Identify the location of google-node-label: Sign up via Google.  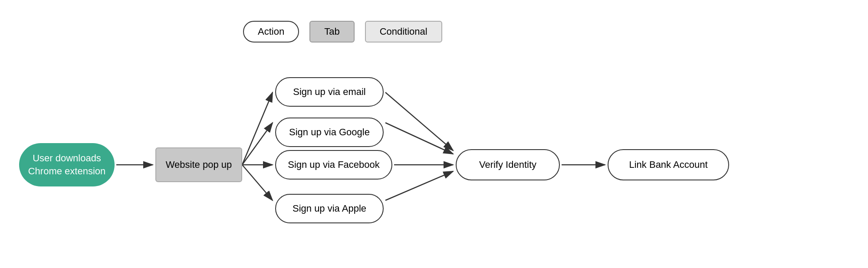
(329, 132).